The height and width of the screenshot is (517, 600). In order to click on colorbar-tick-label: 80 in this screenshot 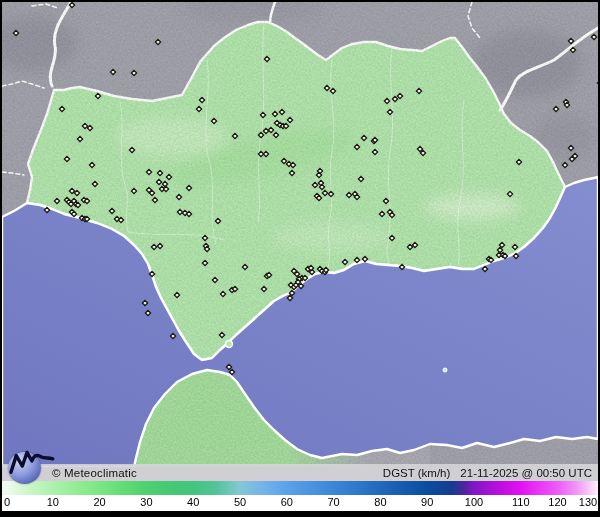, I will do `click(380, 502)`.